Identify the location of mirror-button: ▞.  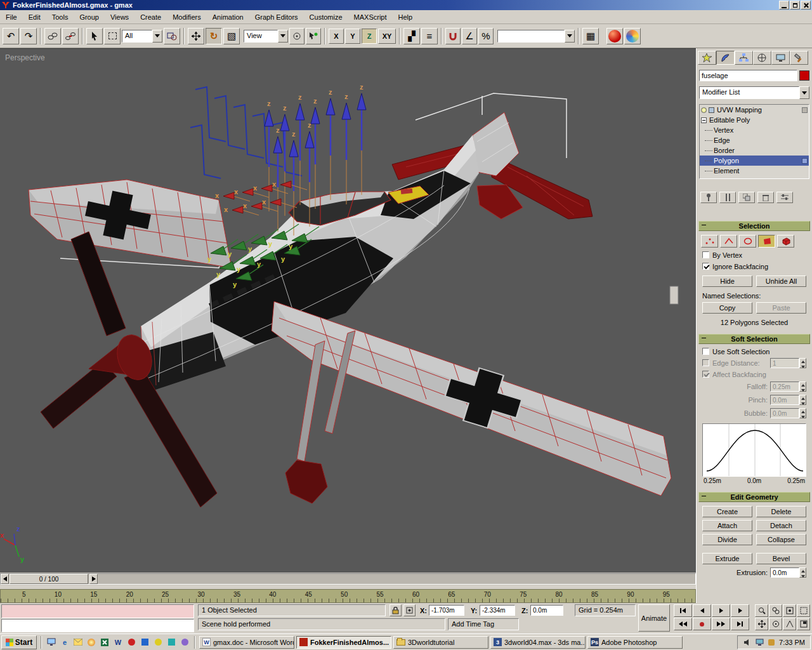
(412, 36).